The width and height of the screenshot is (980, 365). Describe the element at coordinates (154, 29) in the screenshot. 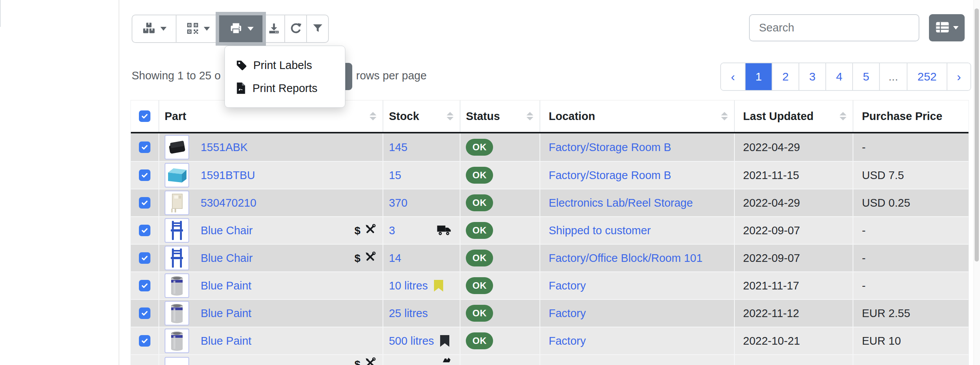

I see `stock-actions-button` at that location.